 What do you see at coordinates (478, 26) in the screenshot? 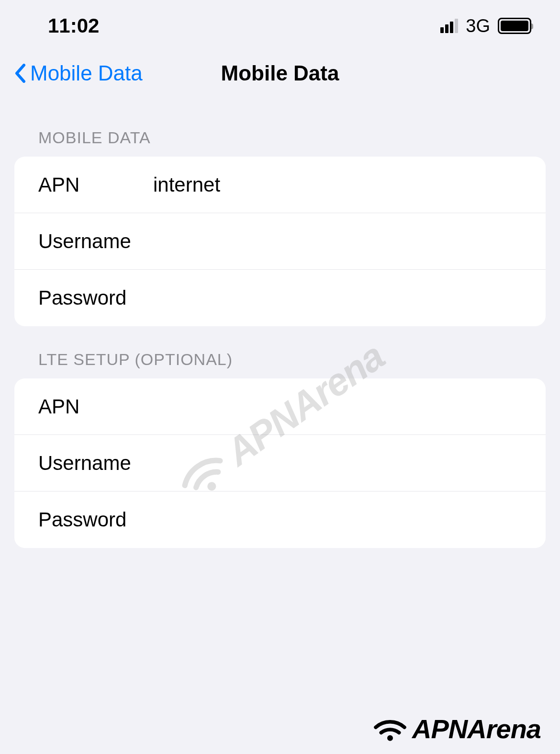
I see `network-type: 3G` at bounding box center [478, 26].